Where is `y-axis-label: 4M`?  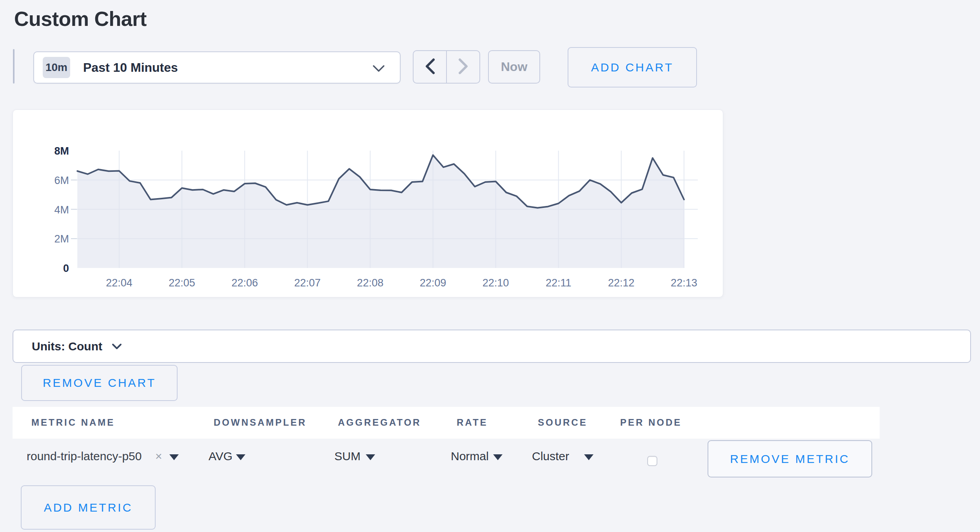
y-axis-label: 4M is located at coordinates (62, 210).